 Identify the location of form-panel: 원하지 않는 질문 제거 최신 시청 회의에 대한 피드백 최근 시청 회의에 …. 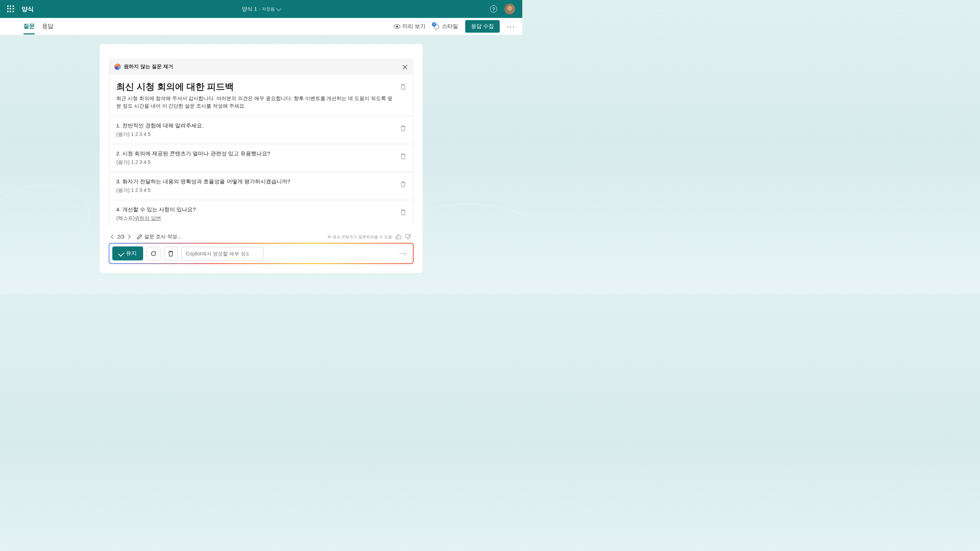
(261, 143).